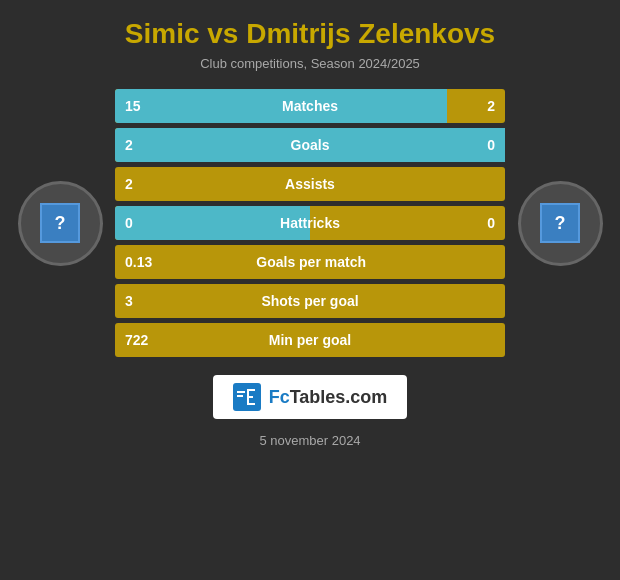 Image resolution: width=620 pixels, height=580 pixels. Describe the element at coordinates (482, 106) in the screenshot. I see `stat-right-value: 2` at that location.